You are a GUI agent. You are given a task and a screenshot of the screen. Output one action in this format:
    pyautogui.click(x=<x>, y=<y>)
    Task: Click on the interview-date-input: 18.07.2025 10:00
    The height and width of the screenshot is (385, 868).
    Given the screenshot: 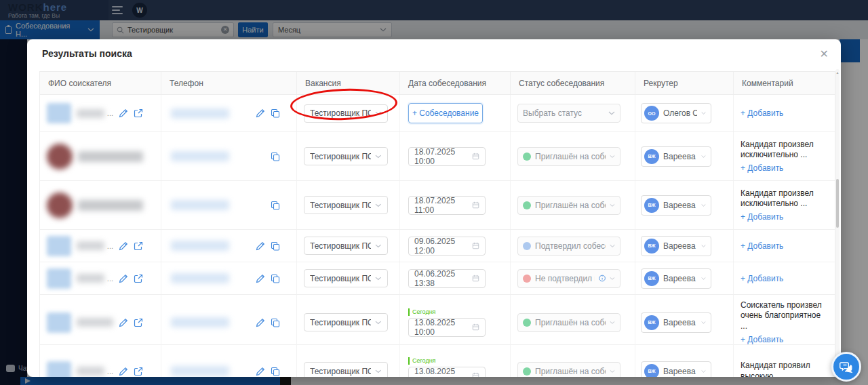 What is the action you would take?
    pyautogui.click(x=447, y=157)
    